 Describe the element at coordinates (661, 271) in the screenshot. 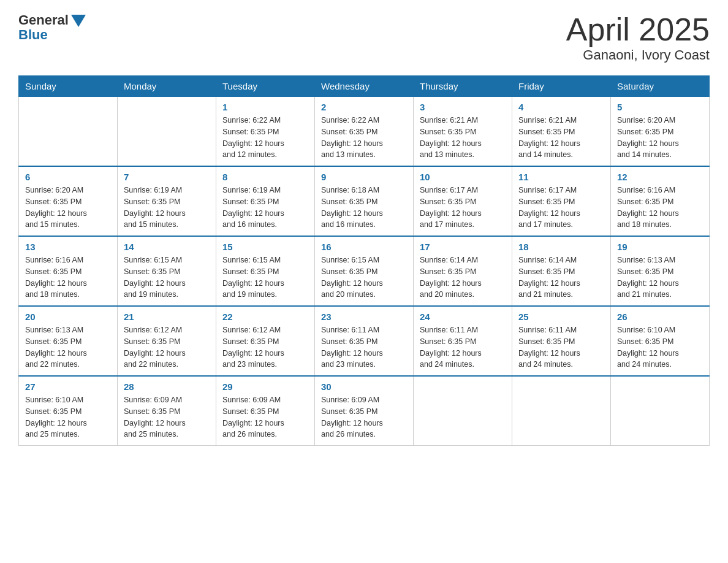

I see `calendar-day-cell: 19Sunrise: 6:13 AMSunset: 6:35 PMDayligh…` at that location.